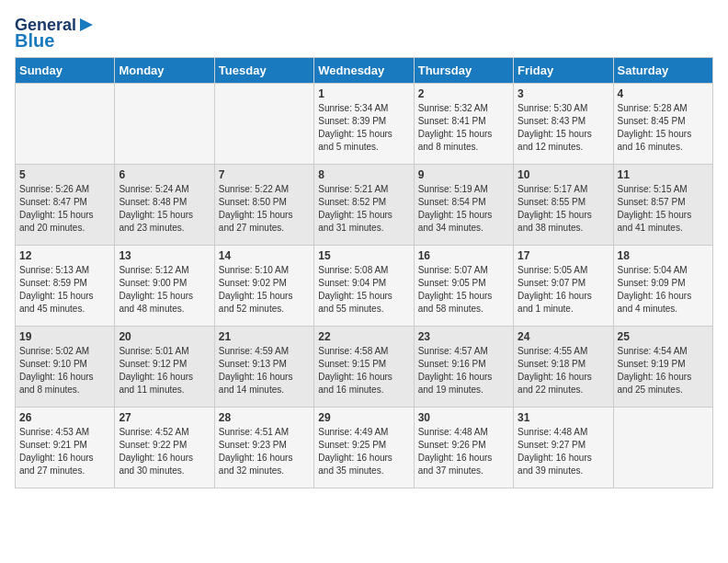  I want to click on calendar-week-row: 5Sunrise: 5:26 AM Sunset: 8:47 PM Daylig…, so click(364, 205).